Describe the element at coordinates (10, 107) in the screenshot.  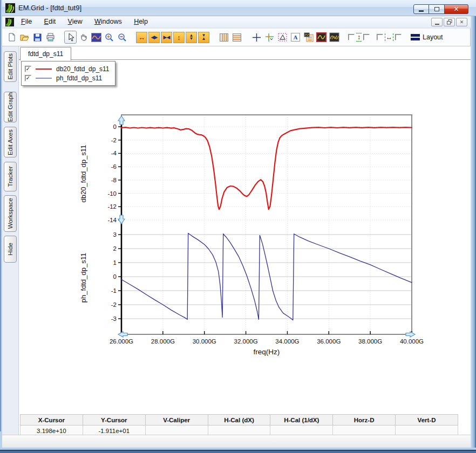
I see `sidebar-tab-edit-graph: Edit Graph` at that location.